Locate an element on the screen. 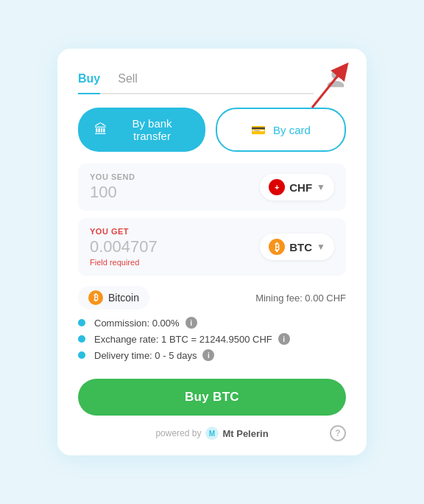 The width and height of the screenshot is (424, 504). get-value: 0.004707 is located at coordinates (124, 247).